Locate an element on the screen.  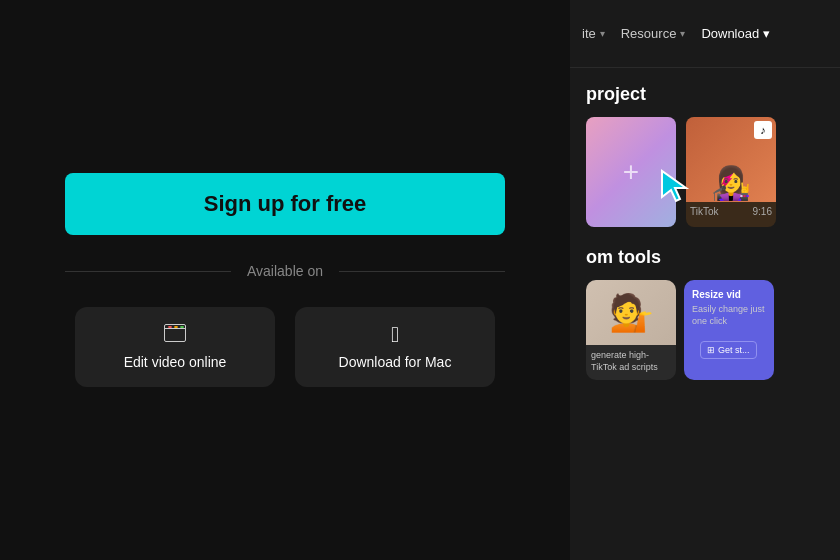
tool-card-resize-title: Resize vid Easily change just one click is located at coordinates (729, 308).